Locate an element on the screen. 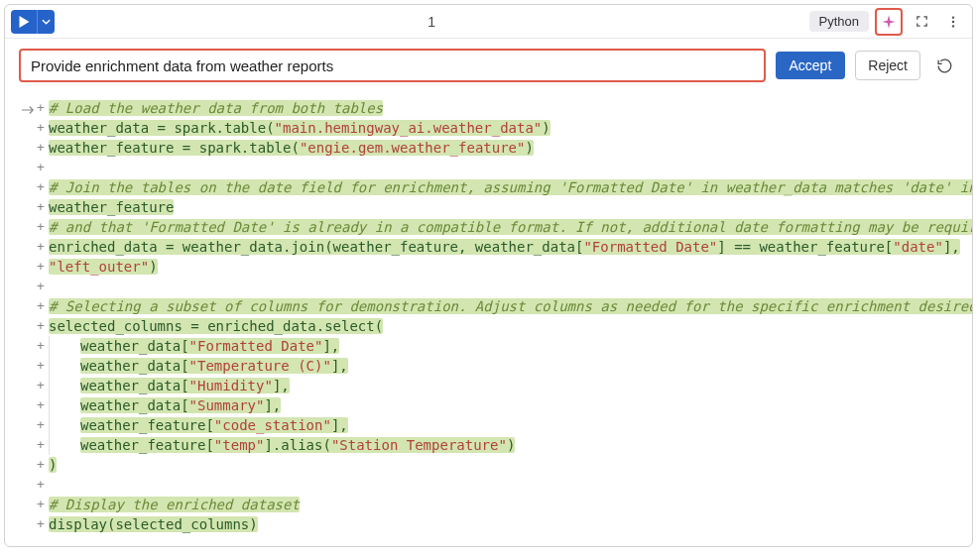 The height and width of the screenshot is (560, 977). arrow-icon is located at coordinates (23, 110).